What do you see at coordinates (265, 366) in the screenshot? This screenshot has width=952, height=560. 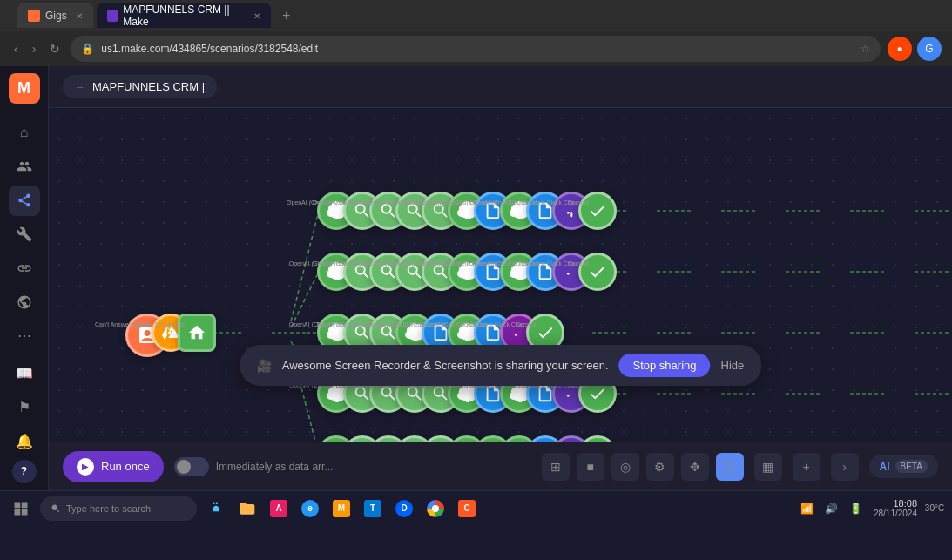 I see `notification-icon: 🎥` at bounding box center [265, 366].